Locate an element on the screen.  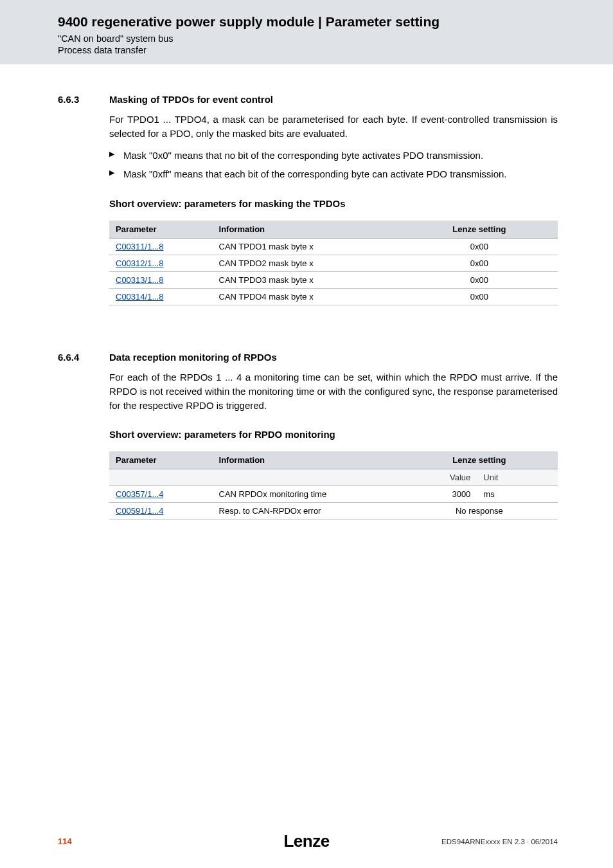
cell-info: CAN TPDO4 mask byte x is located at coordinates (307, 297).